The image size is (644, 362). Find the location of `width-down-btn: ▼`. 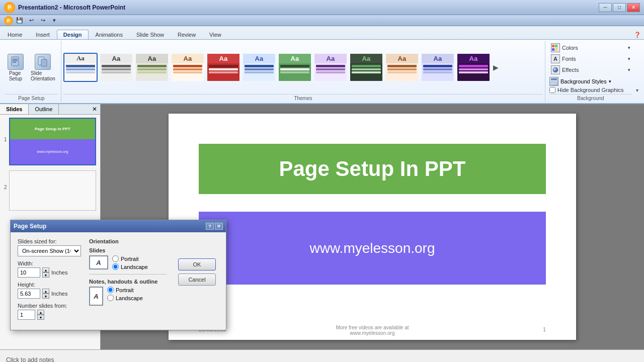

width-down-btn: ▼ is located at coordinates (46, 275).